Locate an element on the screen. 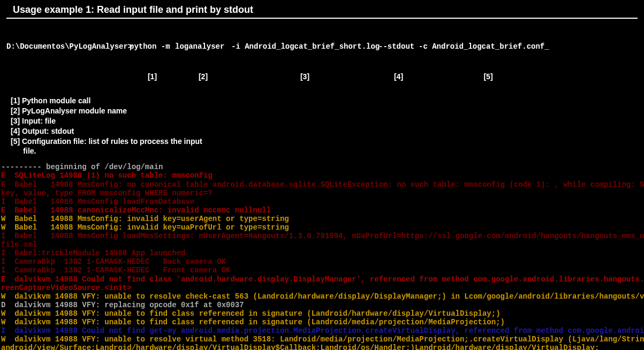  log-line: I dalvikvm 14988 Could not find get-my a… is located at coordinates (322, 331).